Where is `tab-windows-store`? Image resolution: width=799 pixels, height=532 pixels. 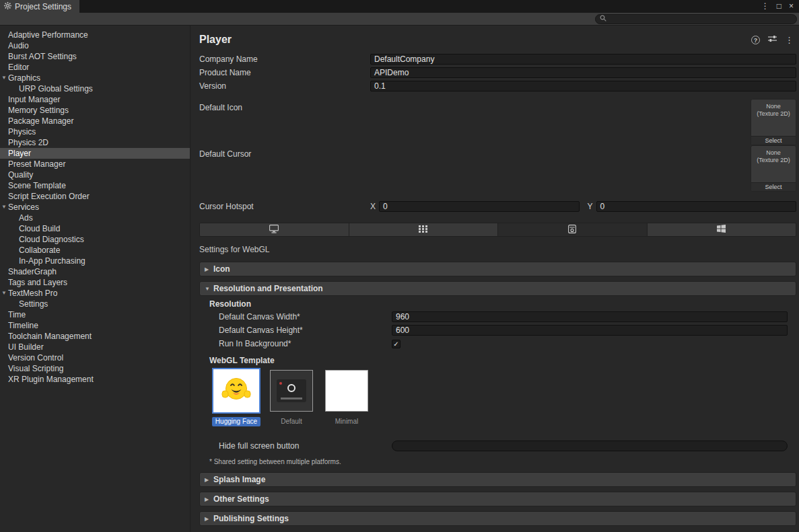 tab-windows-store is located at coordinates (722, 230).